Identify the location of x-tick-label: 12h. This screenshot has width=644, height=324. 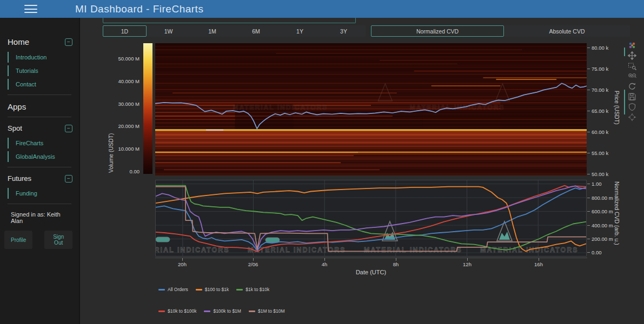
(467, 265).